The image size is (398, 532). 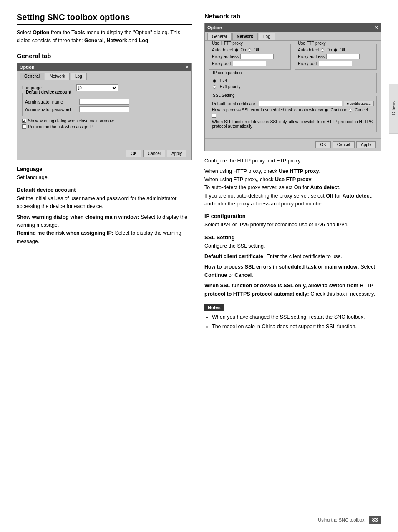 I want to click on http-port-input, so click(x=249, y=63).